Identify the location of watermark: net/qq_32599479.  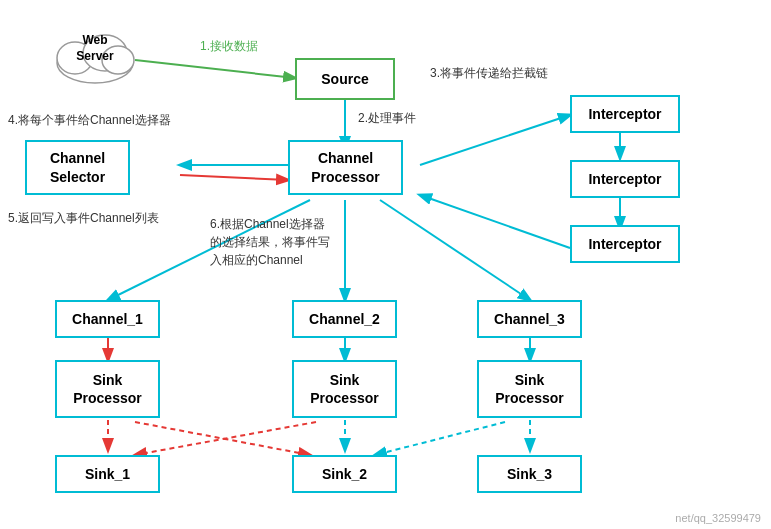
(718, 518).